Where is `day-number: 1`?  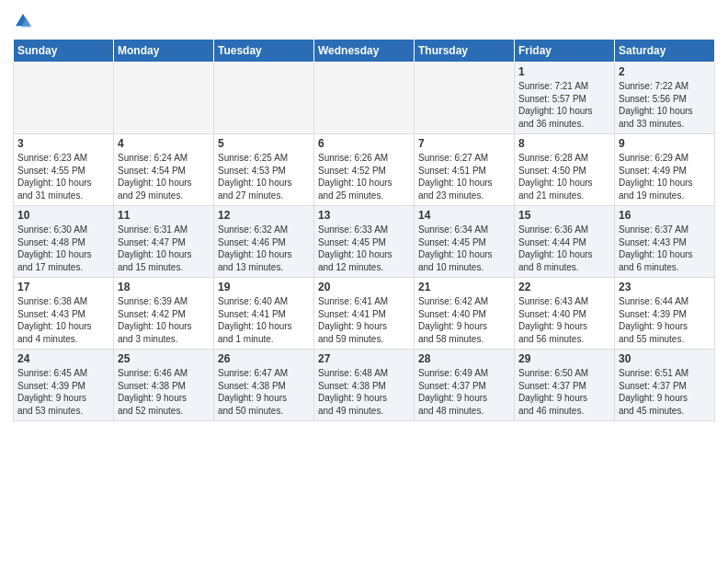 day-number: 1 is located at coordinates (564, 72).